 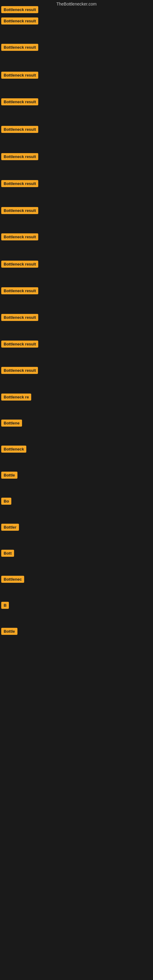 I want to click on bottleneck-result-24: B, so click(x=5, y=605).